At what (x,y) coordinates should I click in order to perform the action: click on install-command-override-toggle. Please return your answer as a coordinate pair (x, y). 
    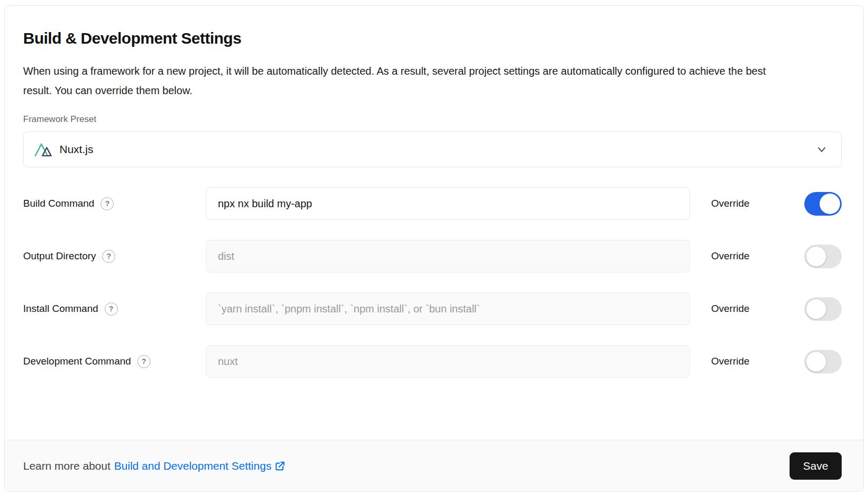
    Looking at the image, I should click on (823, 309).